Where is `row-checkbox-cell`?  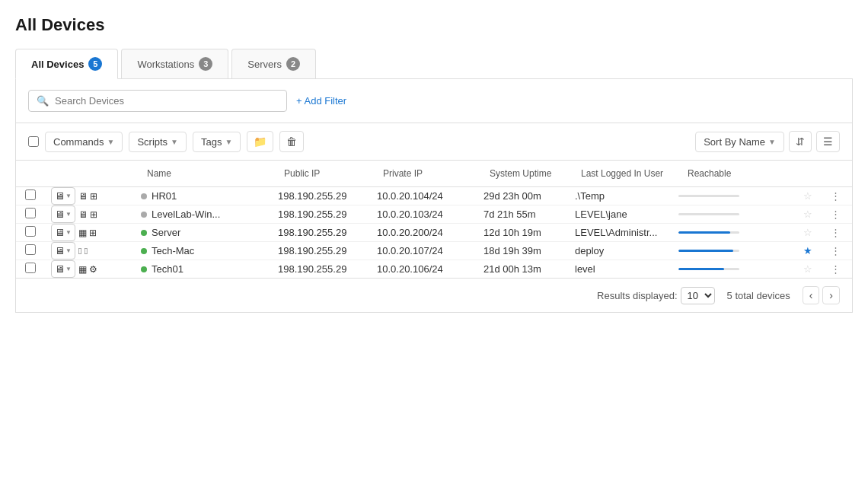 row-checkbox-cell is located at coordinates (31, 233).